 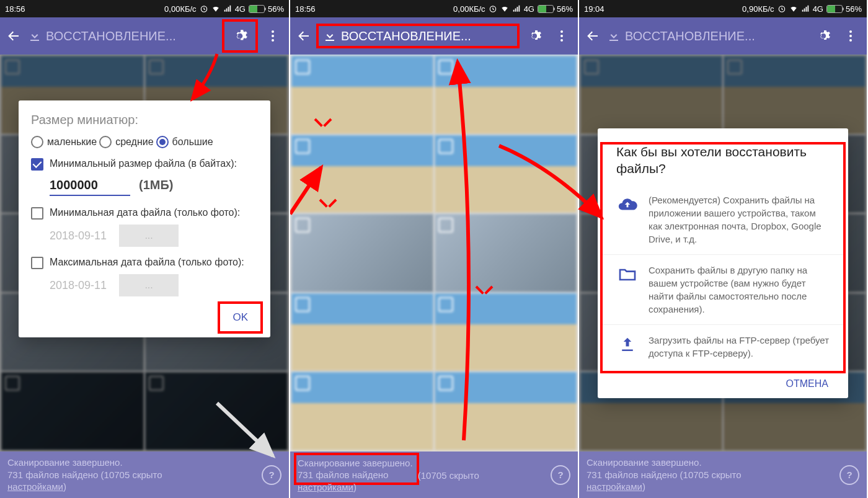 What do you see at coordinates (594, 9) in the screenshot?
I see `status-time: 19:04` at bounding box center [594, 9].